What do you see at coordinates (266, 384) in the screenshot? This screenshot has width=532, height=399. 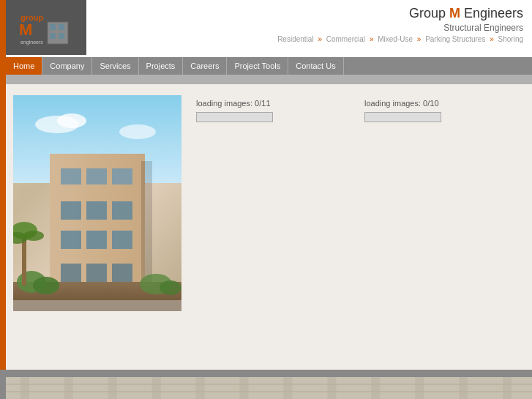 I see `footer-bar` at bounding box center [266, 384].